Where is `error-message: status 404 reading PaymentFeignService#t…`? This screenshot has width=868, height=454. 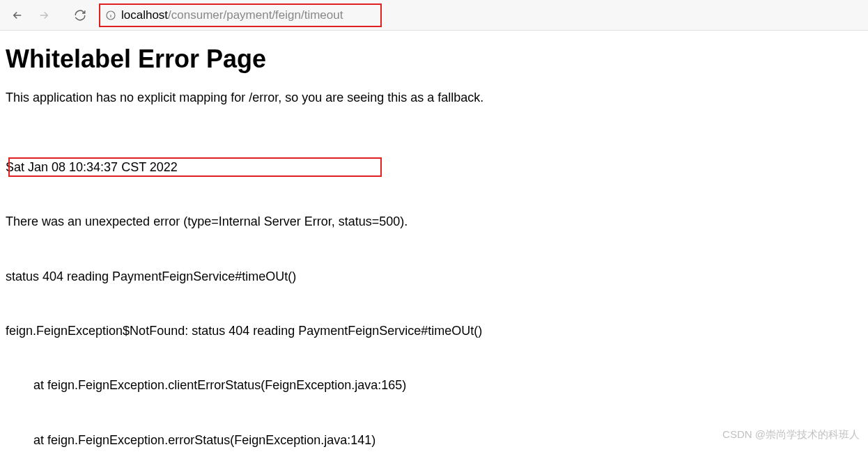
error-message: status 404 reading PaymentFeignService#t… is located at coordinates (434, 276).